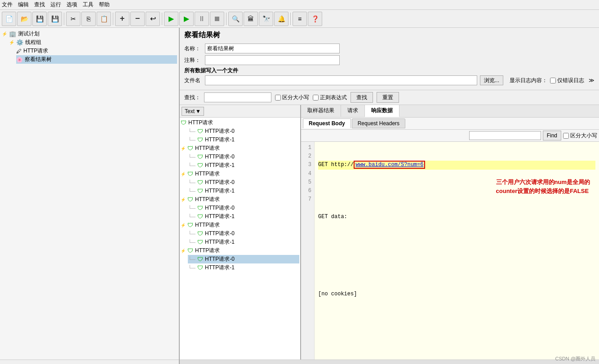 This screenshot has height=364, width=599. Describe the element at coordinates (24, 19) in the screenshot. I see `open-button: 📂` at that location.